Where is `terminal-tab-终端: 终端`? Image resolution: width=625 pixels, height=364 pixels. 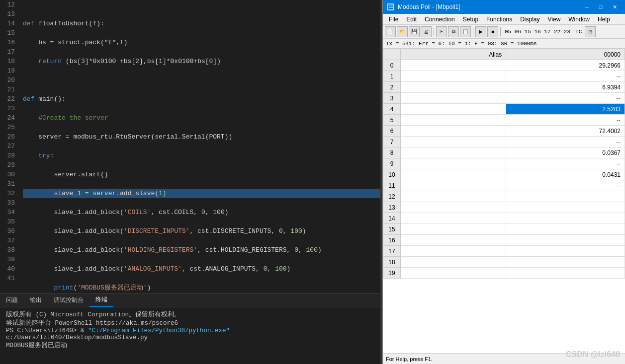 terminal-tab-终端: 终端 is located at coordinates (101, 300).